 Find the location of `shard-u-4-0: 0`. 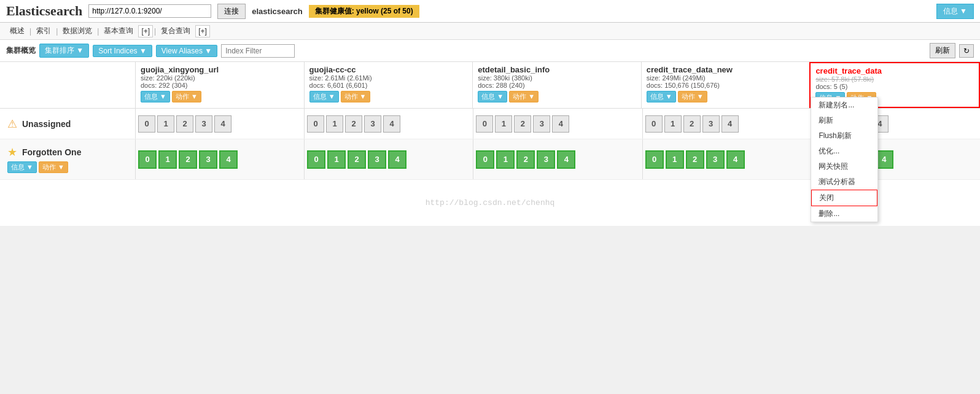

shard-u-4-0: 0 is located at coordinates (654, 124).